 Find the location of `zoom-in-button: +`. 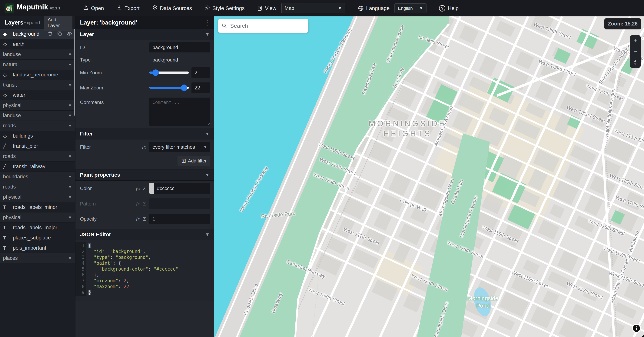

zoom-in-button: + is located at coordinates (635, 40).